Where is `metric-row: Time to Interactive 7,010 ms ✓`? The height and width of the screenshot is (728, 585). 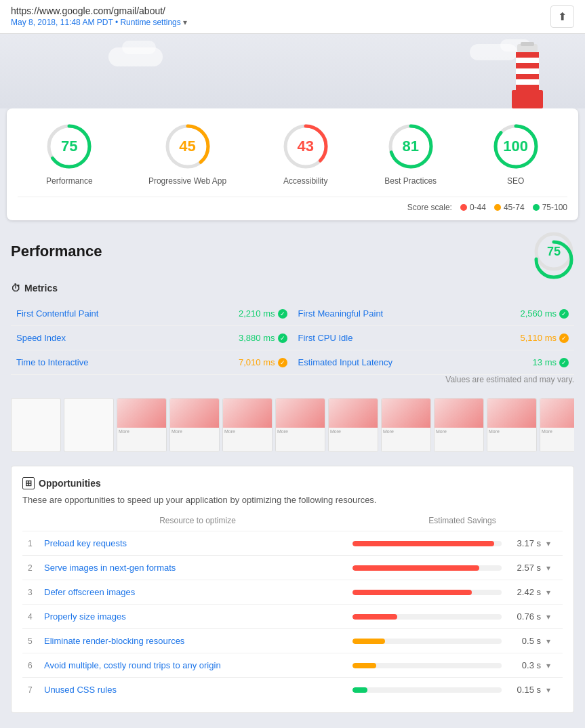 metric-row: Time to Interactive 7,010 ms ✓ is located at coordinates (152, 363).